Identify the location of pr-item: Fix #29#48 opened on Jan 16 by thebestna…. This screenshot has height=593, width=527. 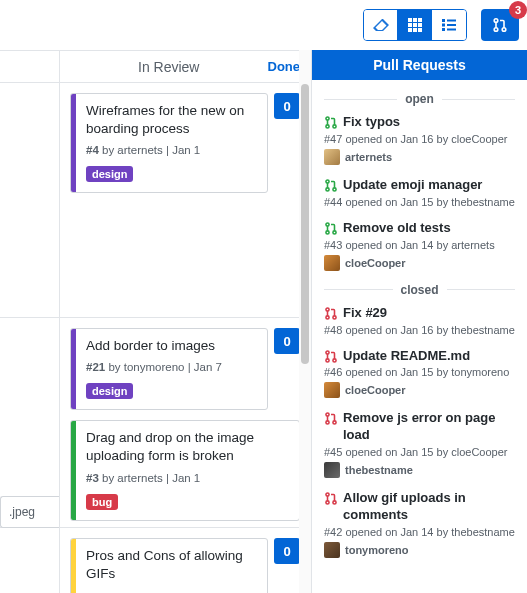
(420, 320).